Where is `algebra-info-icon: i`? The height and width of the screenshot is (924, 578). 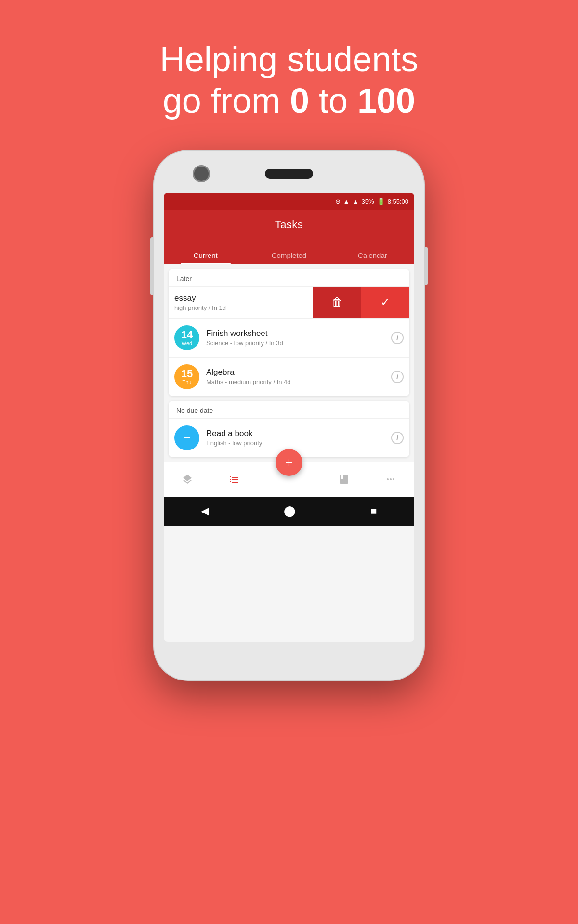
algebra-info-icon: i is located at coordinates (397, 377).